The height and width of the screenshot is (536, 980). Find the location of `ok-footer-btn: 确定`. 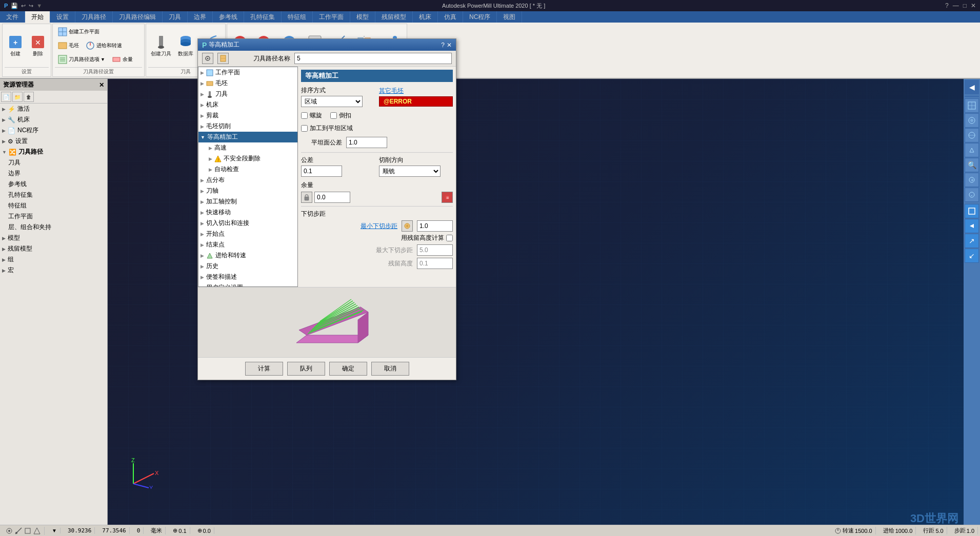

ok-footer-btn: 确定 is located at coordinates (348, 369).